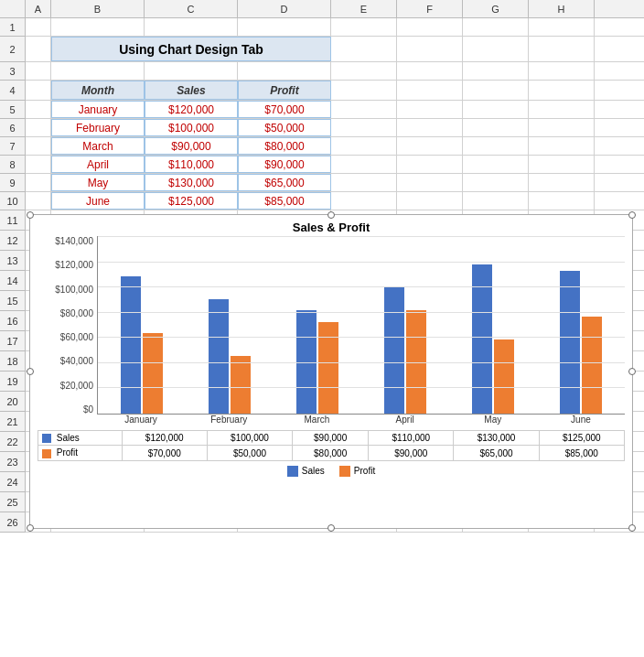 The height and width of the screenshot is (657, 644). Describe the element at coordinates (562, 165) in the screenshot. I see `cell-h8` at that location.